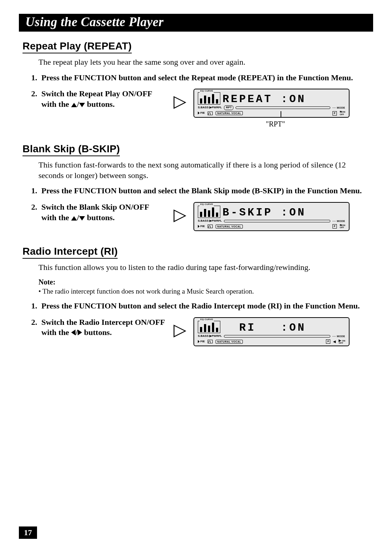 Image resolution: width=392 pixels, height=557 pixels. Describe the element at coordinates (271, 332) in the screenshot. I see `lcd-display: EQ CURVE RI :ON S.BASS ▶PWRFL ···· MODE` at that location.